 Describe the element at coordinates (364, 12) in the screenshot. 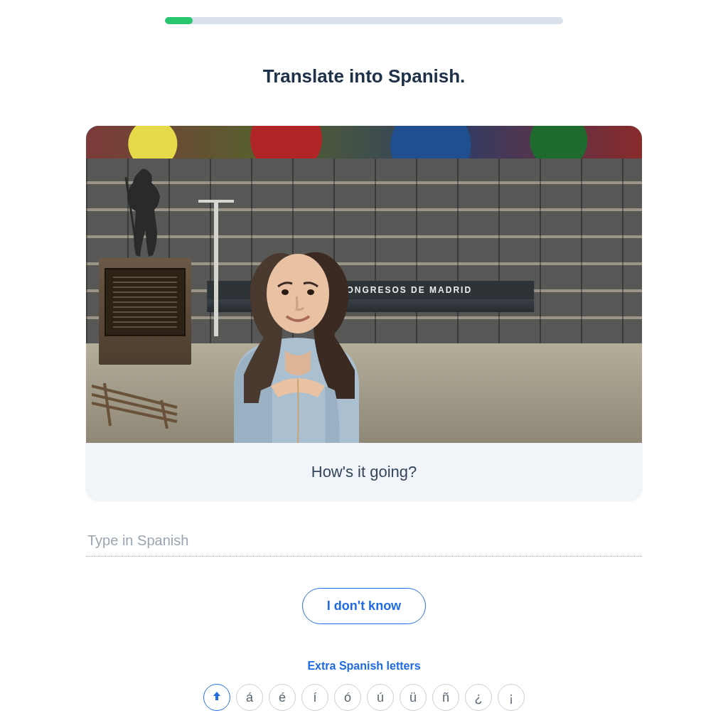

I see `progress-wrap` at that location.